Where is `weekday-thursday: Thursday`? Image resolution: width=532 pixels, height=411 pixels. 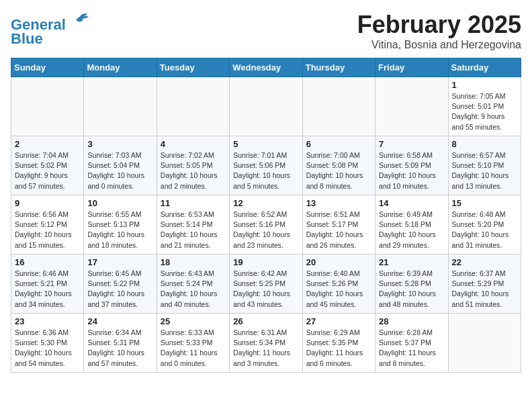 weekday-thursday: Thursday is located at coordinates (339, 68).